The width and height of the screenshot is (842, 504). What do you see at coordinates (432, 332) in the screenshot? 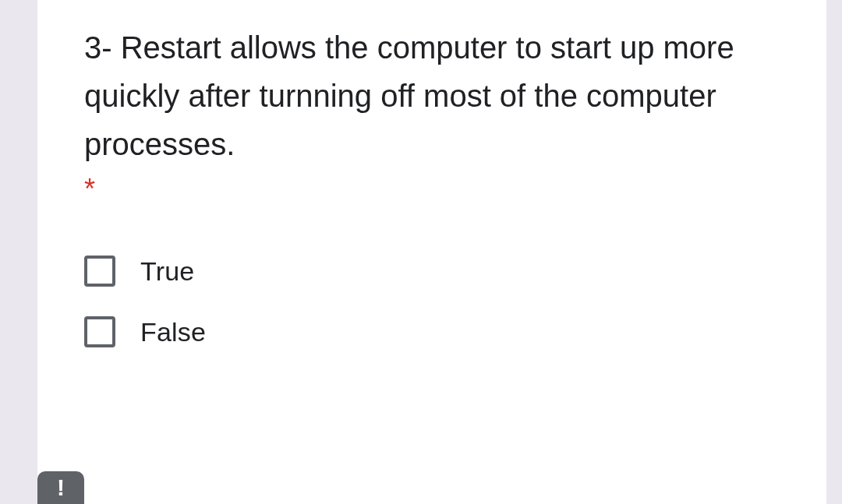
I see `option-row-false: False` at bounding box center [432, 332].